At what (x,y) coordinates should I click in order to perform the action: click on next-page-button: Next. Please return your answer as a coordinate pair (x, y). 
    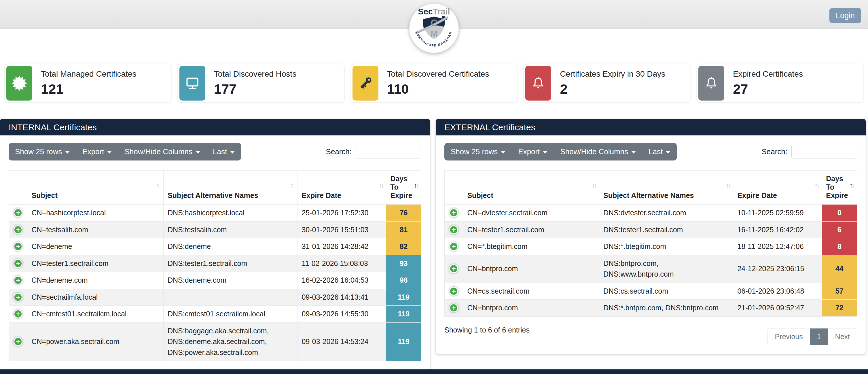
    Looking at the image, I should click on (842, 337).